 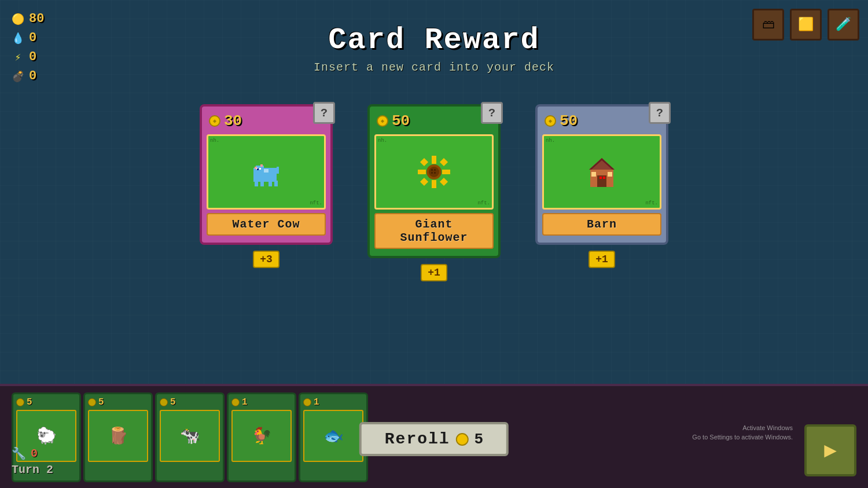 I want to click on page-title: Card Reward, so click(x=434, y=41).